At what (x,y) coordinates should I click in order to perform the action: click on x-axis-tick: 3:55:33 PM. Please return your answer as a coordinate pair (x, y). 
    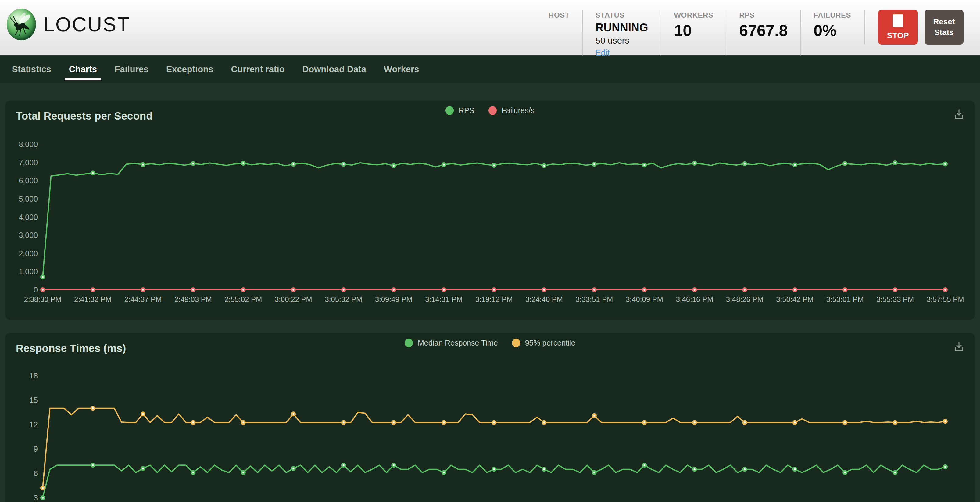
    Looking at the image, I should click on (895, 299).